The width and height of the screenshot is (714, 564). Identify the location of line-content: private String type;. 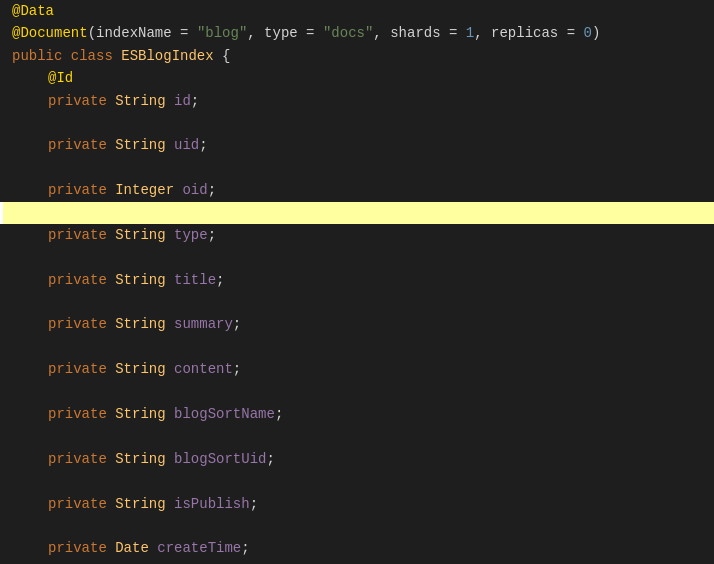
(132, 235).